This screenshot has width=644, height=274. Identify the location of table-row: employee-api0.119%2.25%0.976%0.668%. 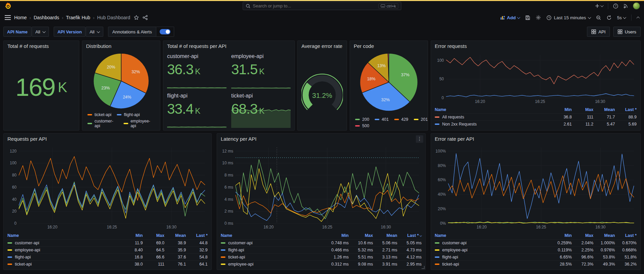
(536, 250).